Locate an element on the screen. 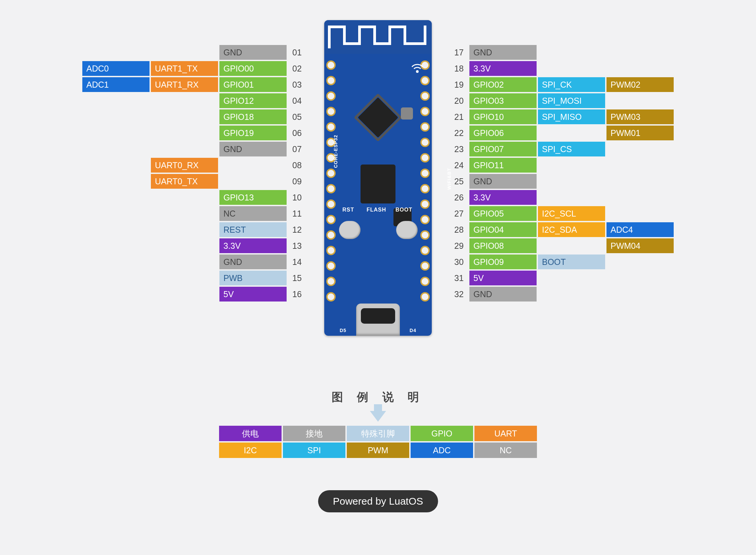 The width and height of the screenshot is (756, 555). pin-tag: I2C_SCL is located at coordinates (571, 214).